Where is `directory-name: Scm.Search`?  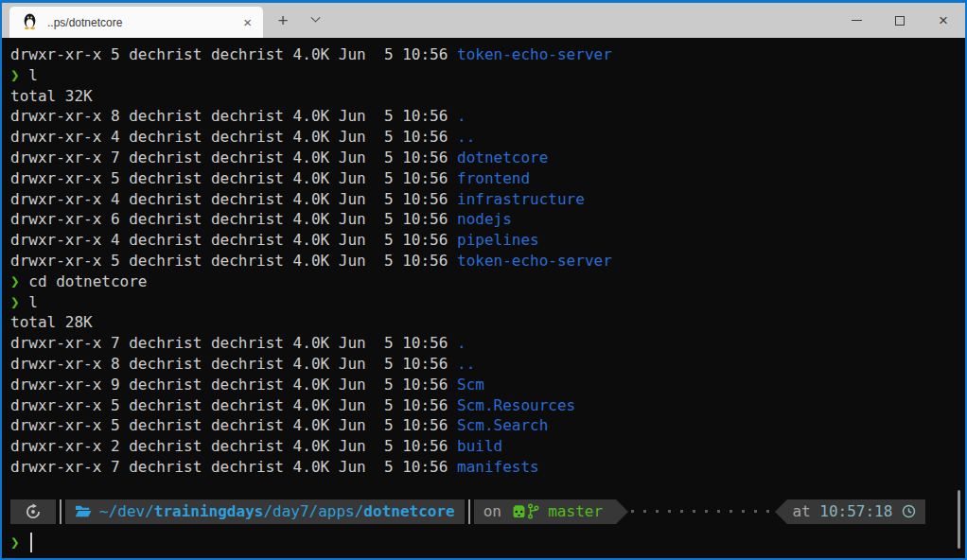 directory-name: Scm.Search is located at coordinates (502, 426).